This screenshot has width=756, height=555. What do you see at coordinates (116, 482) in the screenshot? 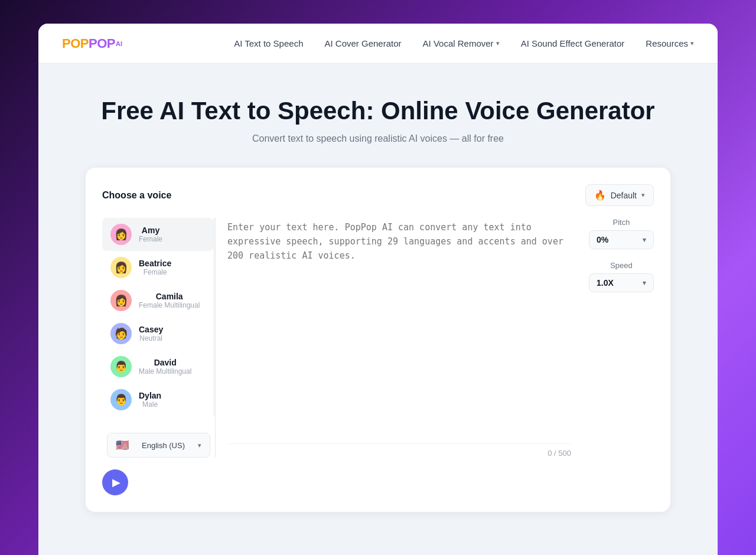
I see `play-icon: ▶` at bounding box center [116, 482].